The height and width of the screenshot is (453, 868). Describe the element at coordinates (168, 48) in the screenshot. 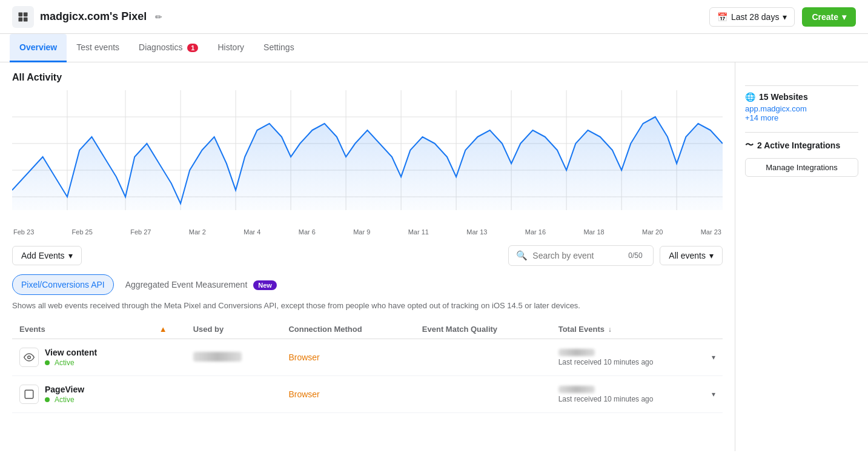

I see `tab-diagnostics: Diagnostics 1` at that location.